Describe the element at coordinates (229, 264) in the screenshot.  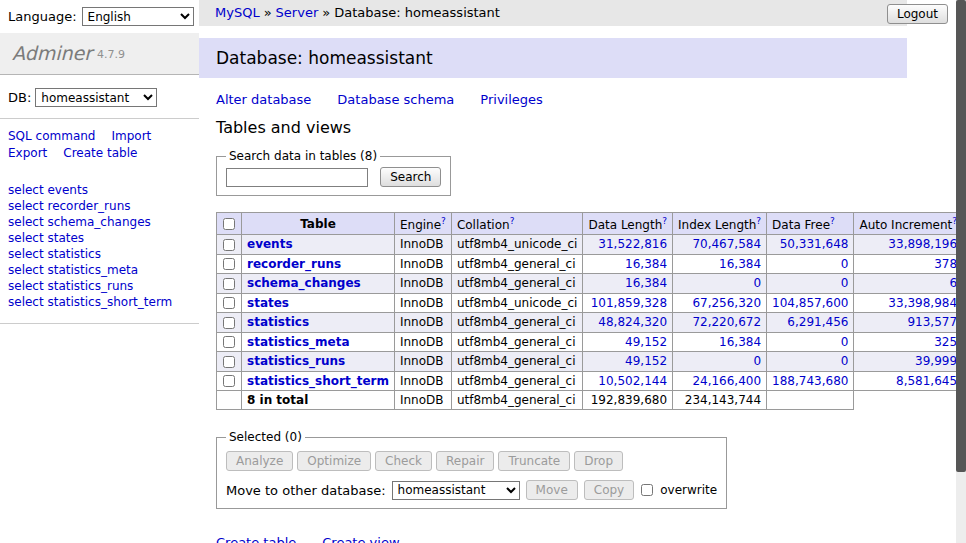
I see `row-checkbox-recorder-runs` at that location.